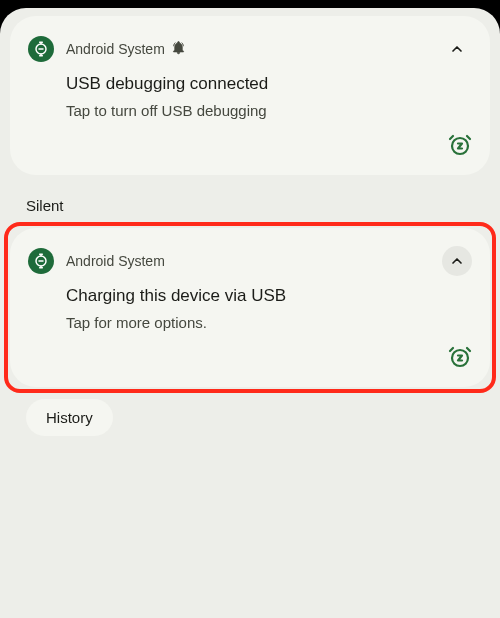  What do you see at coordinates (70, 418) in the screenshot?
I see `history-button: History` at bounding box center [70, 418].